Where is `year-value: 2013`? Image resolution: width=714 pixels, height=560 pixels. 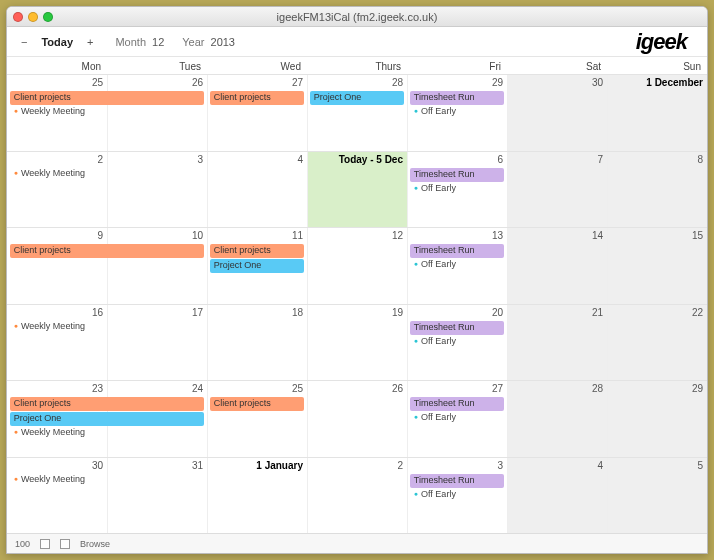
year-value: 2013 is located at coordinates (223, 42).